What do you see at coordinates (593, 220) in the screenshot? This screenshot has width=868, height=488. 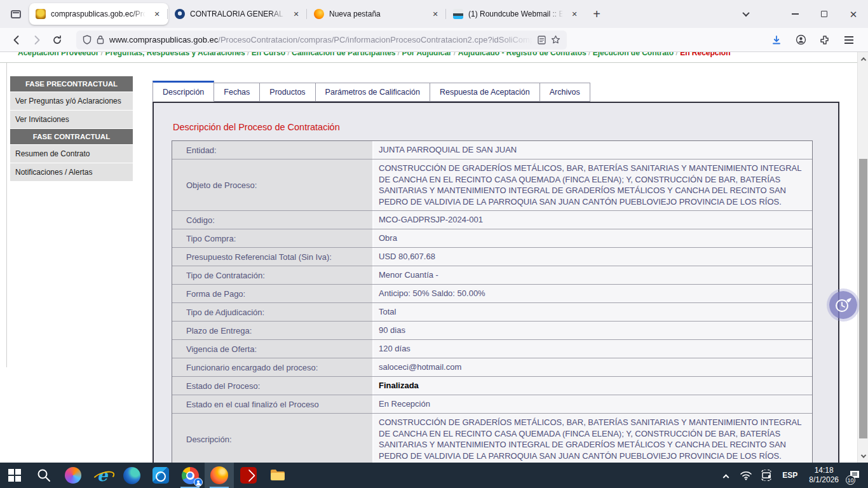 I see `row-value: MCO-GADPRSJP-2024-001` at bounding box center [593, 220].